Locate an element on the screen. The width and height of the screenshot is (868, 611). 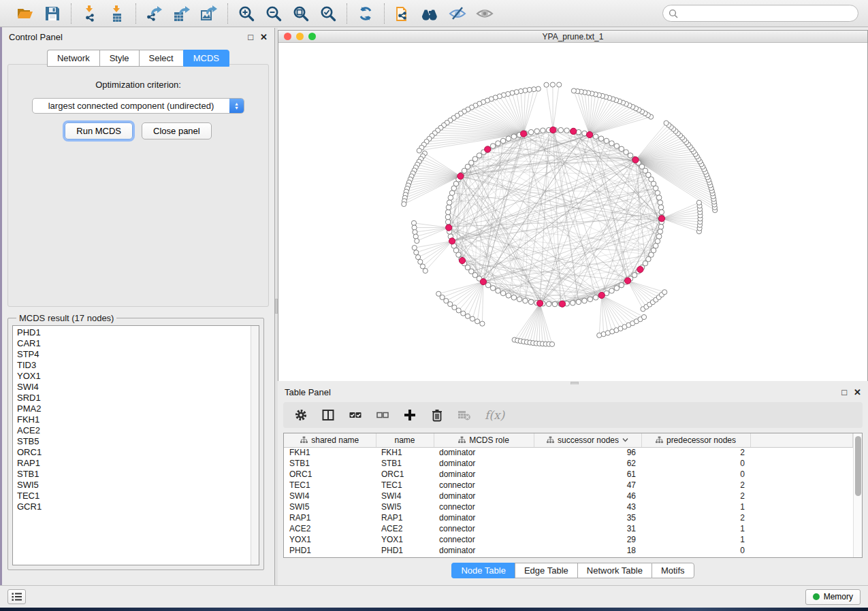
tab-select: Select is located at coordinates (161, 59).